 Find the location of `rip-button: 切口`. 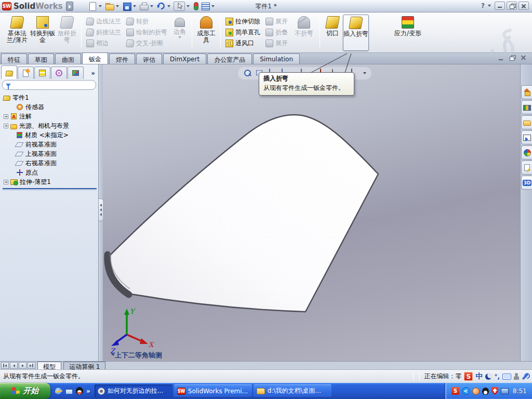

rip-button: 切口 is located at coordinates (332, 26).